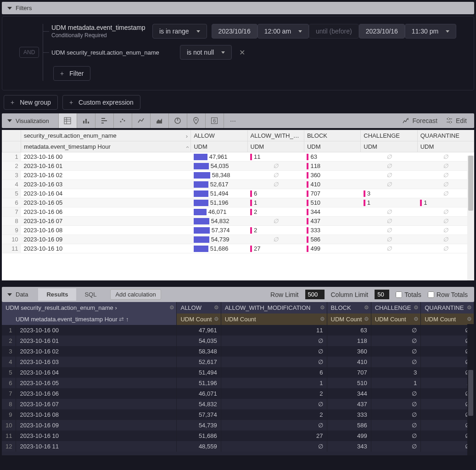  What do you see at coordinates (86, 121) in the screenshot?
I see `bar-chart-icon` at bounding box center [86, 121].